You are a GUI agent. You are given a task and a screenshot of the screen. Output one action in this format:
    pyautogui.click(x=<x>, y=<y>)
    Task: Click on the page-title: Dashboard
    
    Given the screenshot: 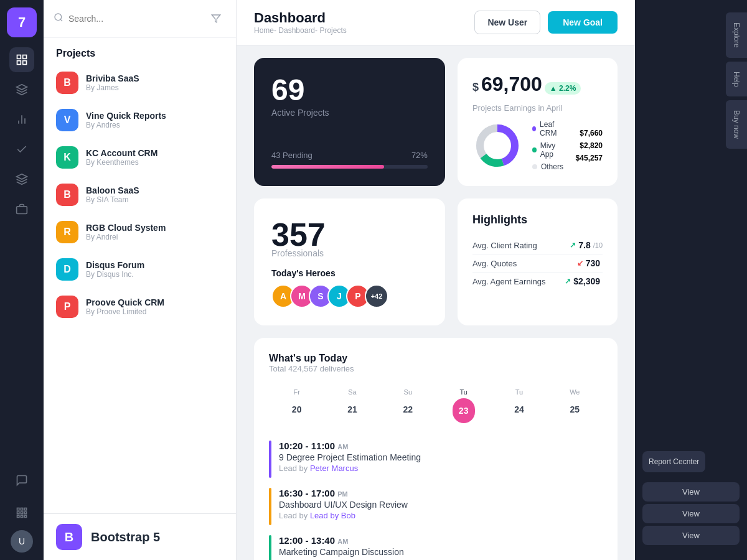 What is the action you would take?
    pyautogui.click(x=300, y=18)
    